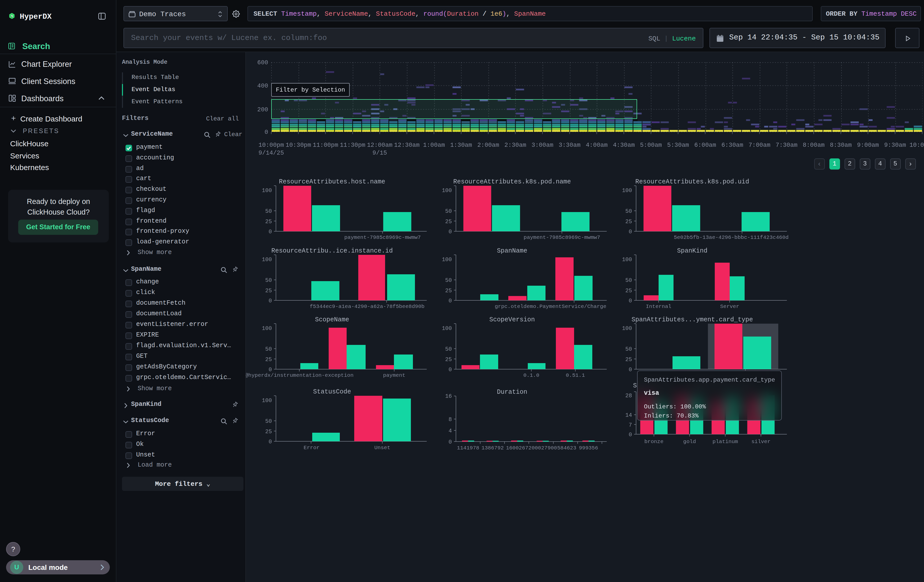 The width and height of the screenshot is (924, 582). What do you see at coordinates (271, 145) in the screenshot?
I see `svg-text: 10:00pm` at bounding box center [271, 145].